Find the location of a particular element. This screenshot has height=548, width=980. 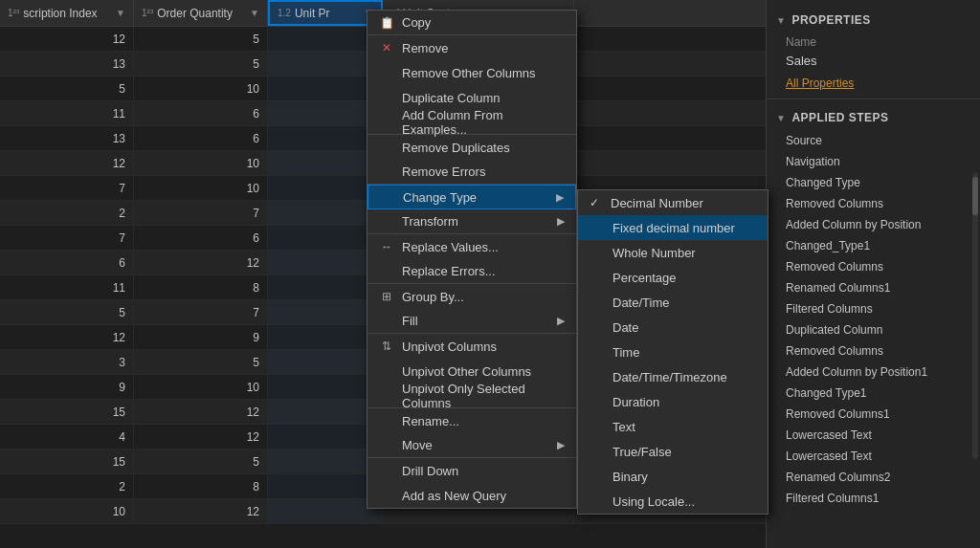

menu-item-unpivot-selected: Unpivot Only Selected Columns is located at coordinates (472, 396).